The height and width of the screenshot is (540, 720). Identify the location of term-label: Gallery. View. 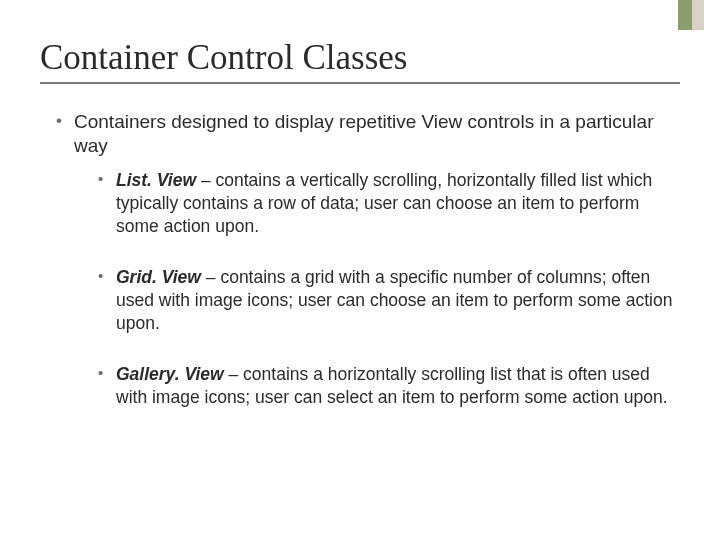
(170, 374).